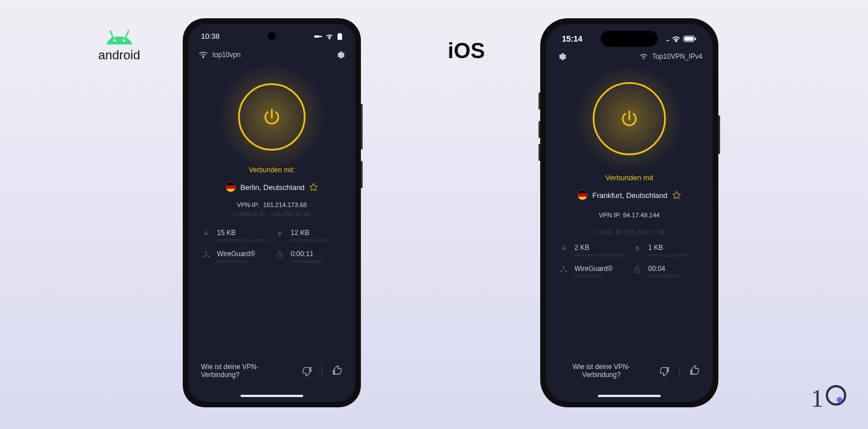 Image resolution: width=868 pixels, height=429 pixels. What do you see at coordinates (629, 232) in the screenshot?
I see `local-ip-row: LOCAL IP: 185.236.37.98` at bounding box center [629, 232].